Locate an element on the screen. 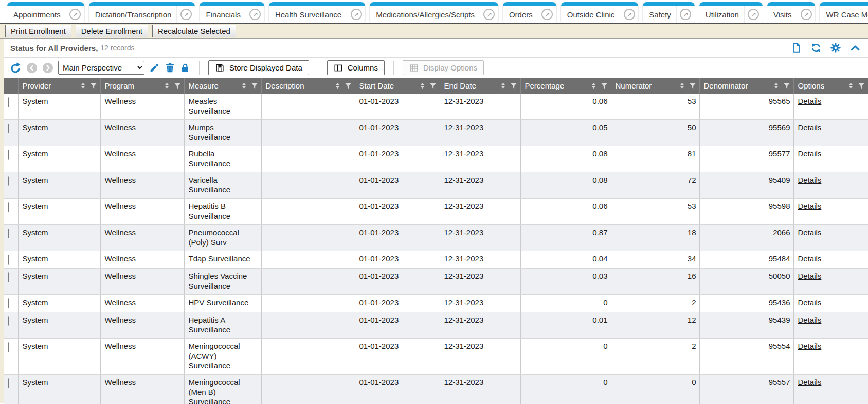 The width and height of the screenshot is (868, 404). recalculate-selected-button: Recalculate Selected is located at coordinates (194, 31).